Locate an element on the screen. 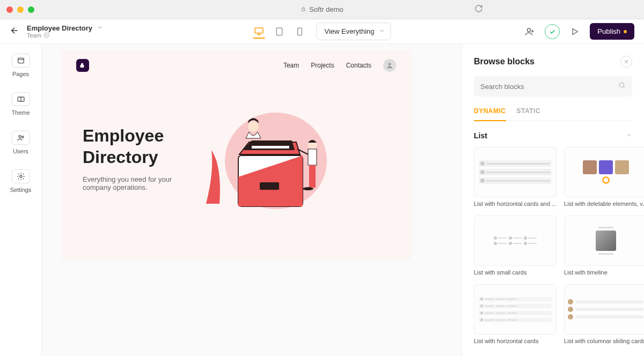 This screenshot has width=644, height=356. left-sidebar: Pages Theme Users Settings is located at coordinates (21, 200).